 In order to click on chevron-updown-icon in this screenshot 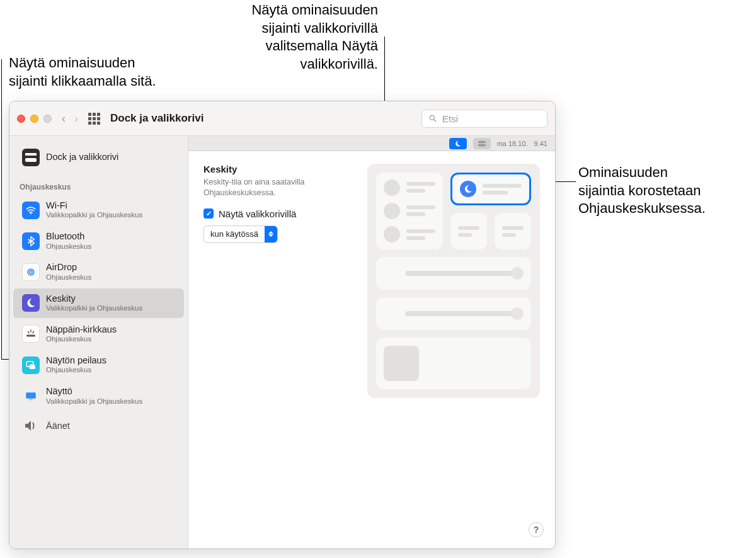, I will do `click(271, 234)`.